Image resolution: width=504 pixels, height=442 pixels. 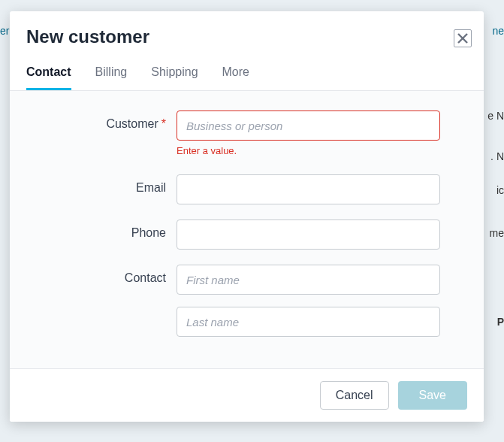 What do you see at coordinates (246, 37) in the screenshot?
I see `modal-title: New customer` at bounding box center [246, 37].